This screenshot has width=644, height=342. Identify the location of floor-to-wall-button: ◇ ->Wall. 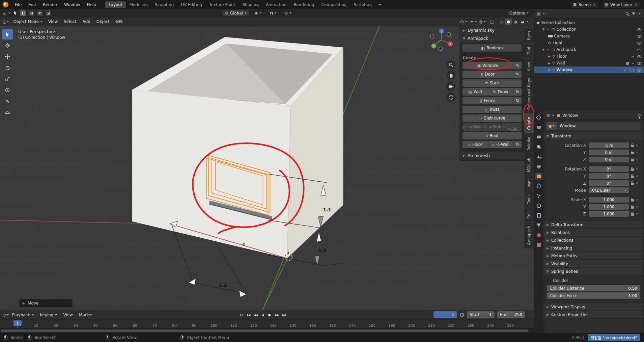
(501, 144).